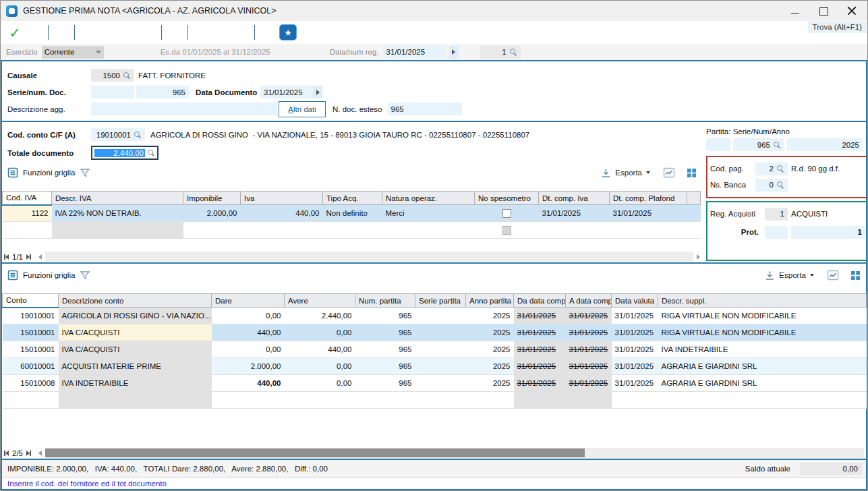  I want to click on esercizio-select: Corrente, so click(73, 53).